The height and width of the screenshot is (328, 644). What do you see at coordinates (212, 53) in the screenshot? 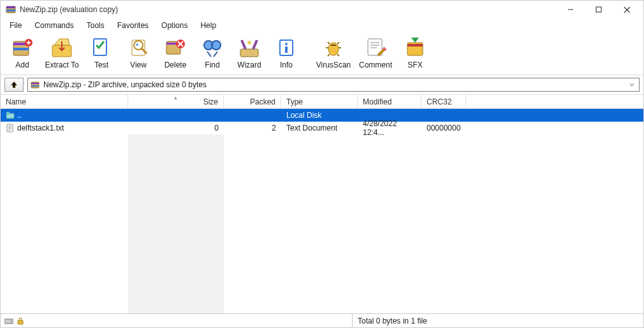
I see `toolbar-find-button: Find` at bounding box center [212, 53].